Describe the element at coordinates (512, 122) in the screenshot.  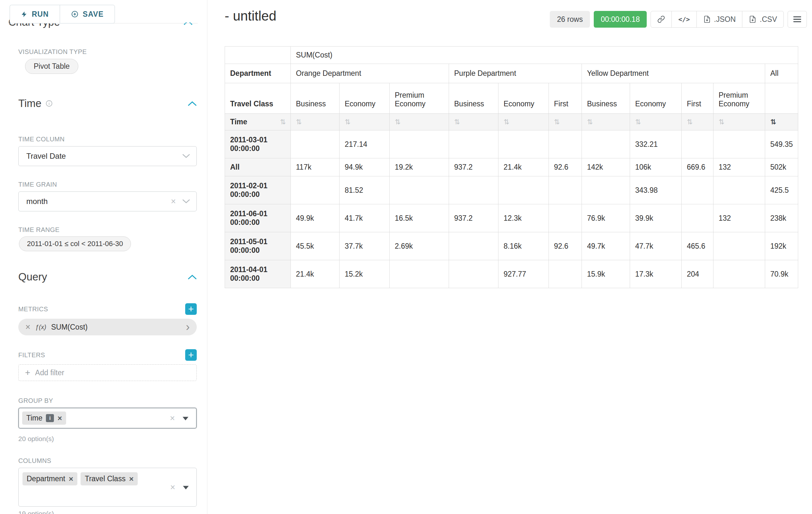
I see `sort-row: Time⇅⇅⇅⇅⇅⇅⇅⇅⇅⇅⇅⇅` at that location.